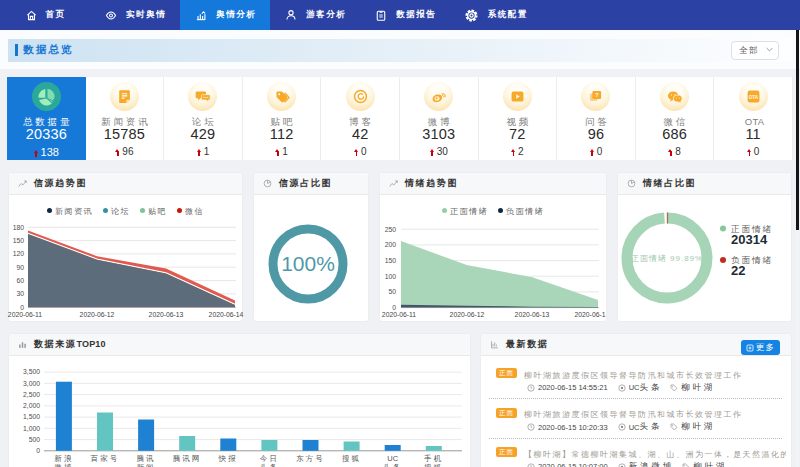 This screenshot has width=800, height=467. I want to click on svg-text: 30, so click(20, 294).